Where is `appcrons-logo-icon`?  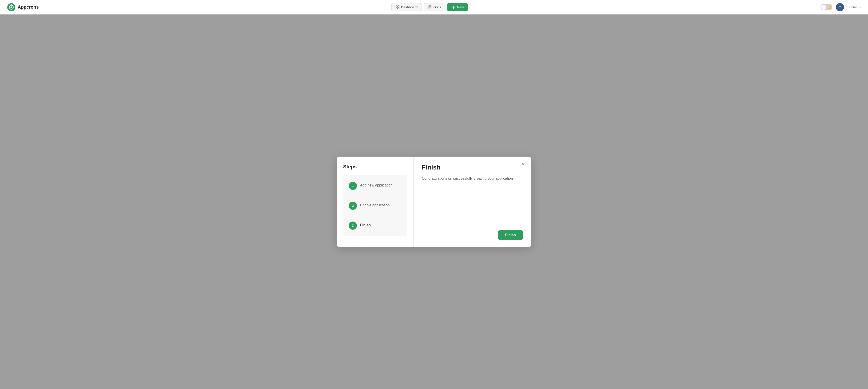
appcrons-logo-icon is located at coordinates (11, 7).